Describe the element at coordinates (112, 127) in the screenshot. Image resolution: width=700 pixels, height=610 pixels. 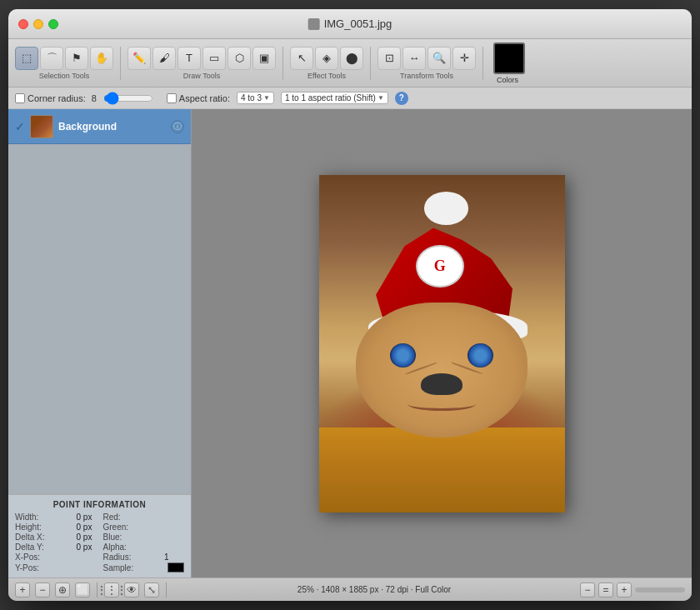
I see `layer-name: Background` at that location.